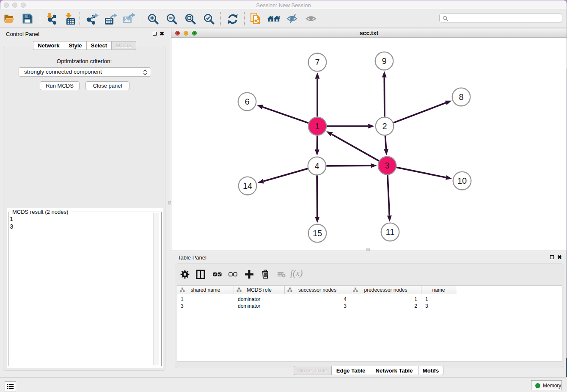 This screenshot has width=567, height=392. What do you see at coordinates (247, 102) in the screenshot?
I see `svg-text: 6` at bounding box center [247, 102].